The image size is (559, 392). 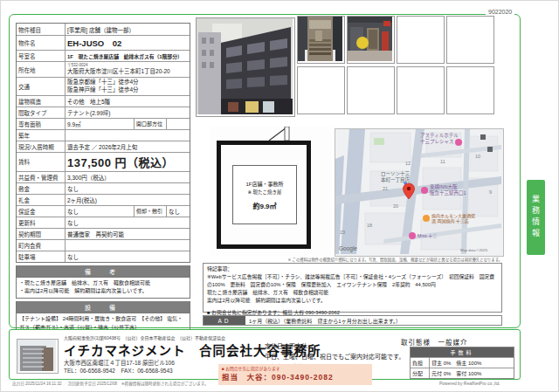 What do you see at coordinates (103, 82) in the screenshot?
I see `transport-line1: 阪急京都線「十三」徒歩4分` at bounding box center [103, 82].